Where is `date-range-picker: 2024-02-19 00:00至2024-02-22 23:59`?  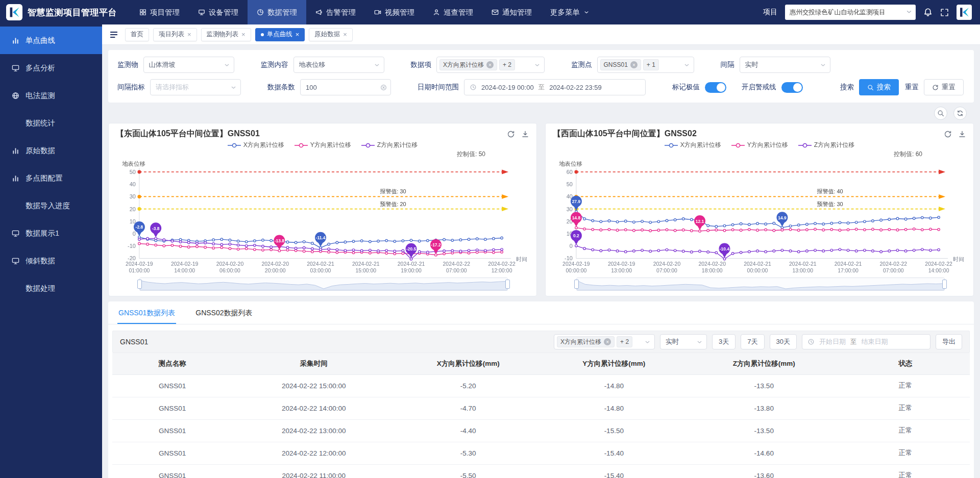
date-range-picker: 2024-02-19 00:00至2024-02-22 23:59 is located at coordinates (555, 87).